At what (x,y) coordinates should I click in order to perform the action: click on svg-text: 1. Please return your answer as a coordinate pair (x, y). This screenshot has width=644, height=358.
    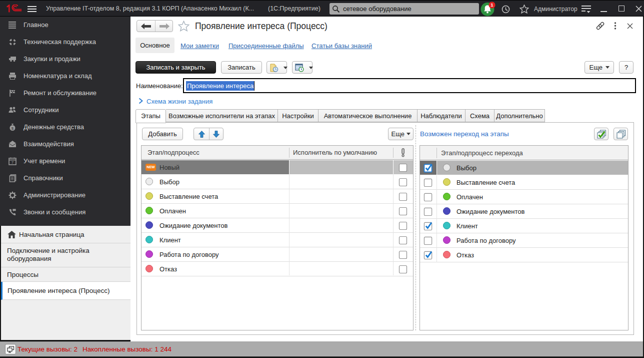
    Looking at the image, I should click on (492, 5).